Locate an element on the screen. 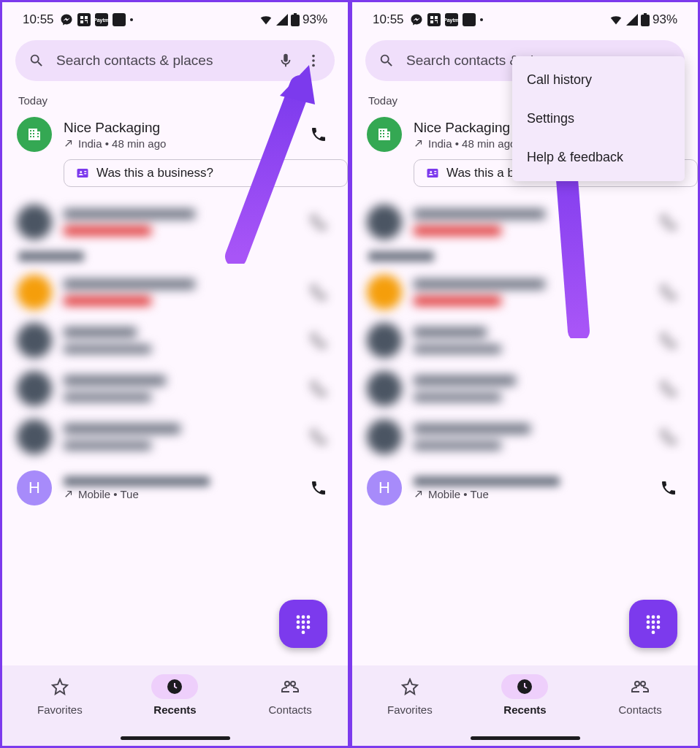 The height and width of the screenshot is (748, 700). bottom-nav: Favorites Recents Contacts is located at coordinates (525, 706).